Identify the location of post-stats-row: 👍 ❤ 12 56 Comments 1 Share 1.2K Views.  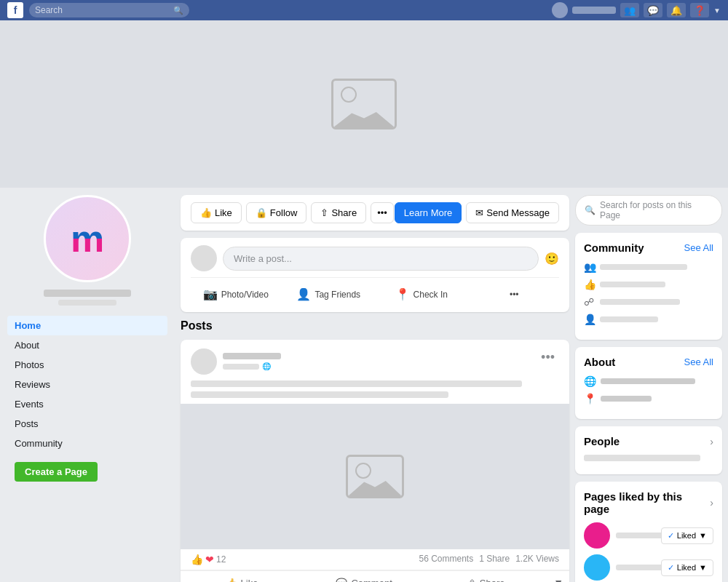
(375, 560).